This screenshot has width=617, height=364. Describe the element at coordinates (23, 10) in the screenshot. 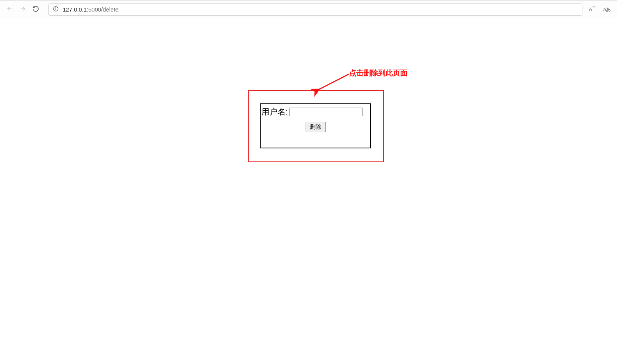

I see `forward-button` at that location.